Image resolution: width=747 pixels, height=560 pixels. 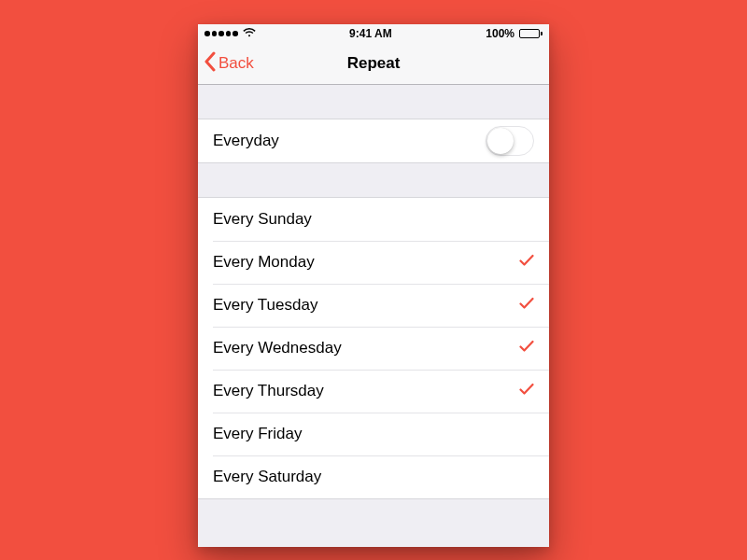 What do you see at coordinates (374, 141) in the screenshot?
I see `everyday-row: Everyday` at bounding box center [374, 141].